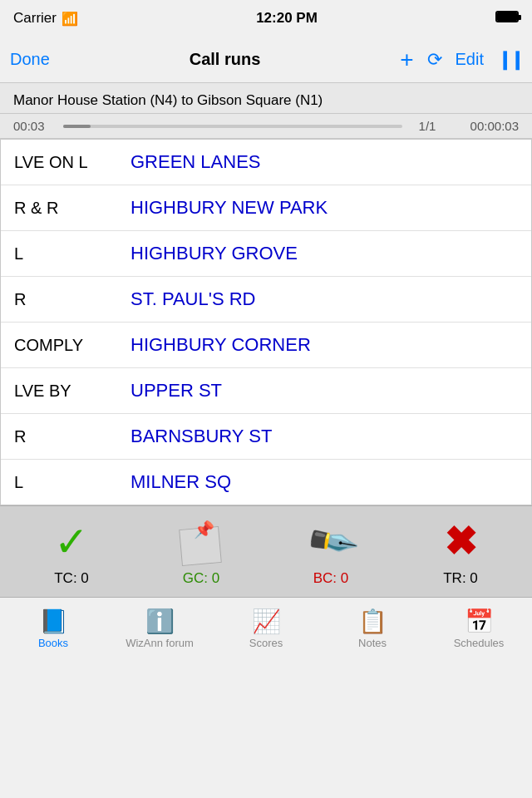 Image resolution: width=532 pixels, height=798 pixels. What do you see at coordinates (72, 208) in the screenshot?
I see `direction-cmd-1: R & R` at bounding box center [72, 208].